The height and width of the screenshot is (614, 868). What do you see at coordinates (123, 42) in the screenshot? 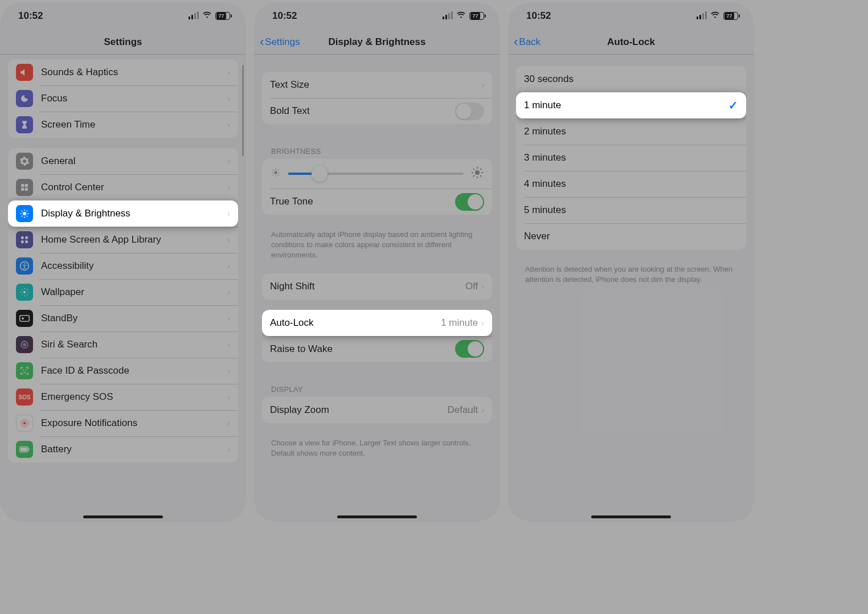
I see `page-title: Settings` at bounding box center [123, 42].